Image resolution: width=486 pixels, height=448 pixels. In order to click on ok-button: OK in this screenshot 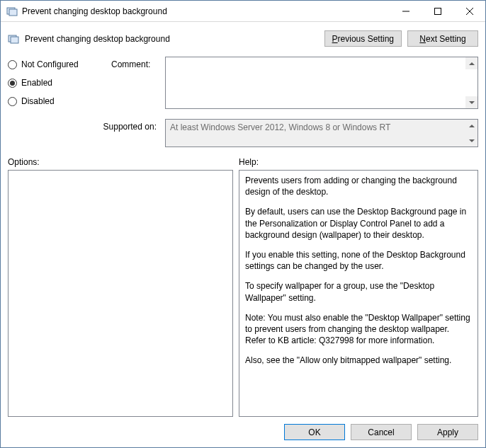, I will do `click(315, 432)`.